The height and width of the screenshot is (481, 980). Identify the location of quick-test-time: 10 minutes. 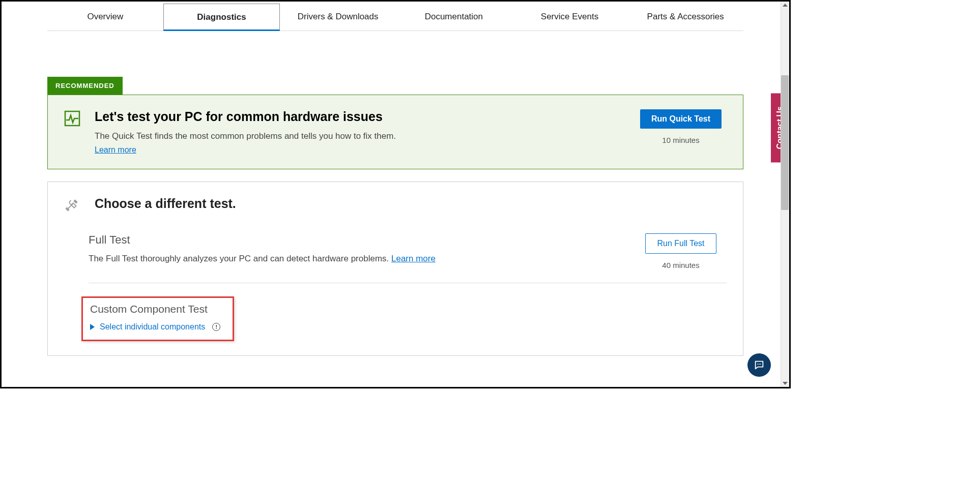
(681, 140).